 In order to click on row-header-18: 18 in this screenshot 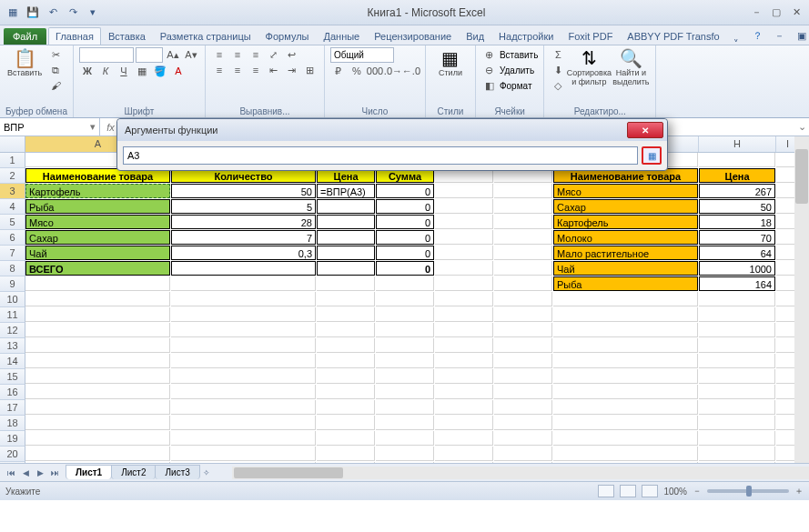, I will do `click(13, 424)`.